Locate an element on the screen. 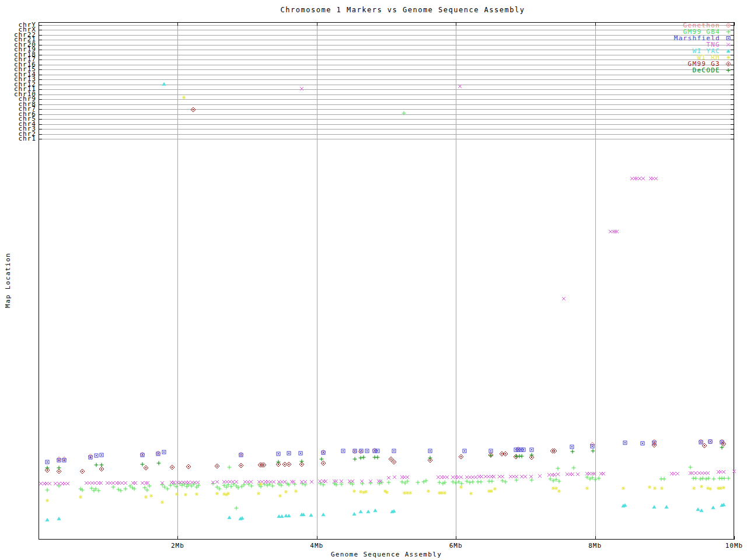 Image resolution: width=747 pixels, height=560 pixels. cross-marker-icon is located at coordinates (728, 44).